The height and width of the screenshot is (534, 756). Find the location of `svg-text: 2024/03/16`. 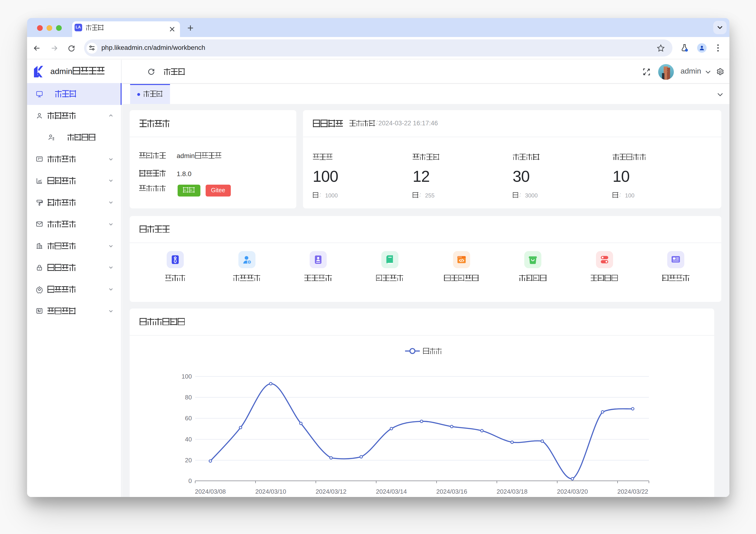

svg-text: 2024/03/16 is located at coordinates (452, 492).